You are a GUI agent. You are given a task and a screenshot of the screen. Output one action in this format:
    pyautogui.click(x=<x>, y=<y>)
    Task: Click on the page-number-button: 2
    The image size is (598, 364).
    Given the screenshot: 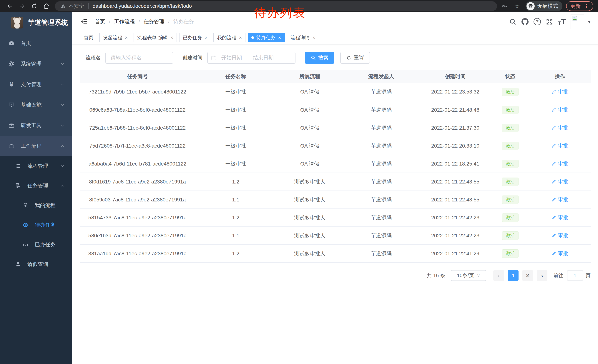 What is the action you would take?
    pyautogui.click(x=528, y=275)
    